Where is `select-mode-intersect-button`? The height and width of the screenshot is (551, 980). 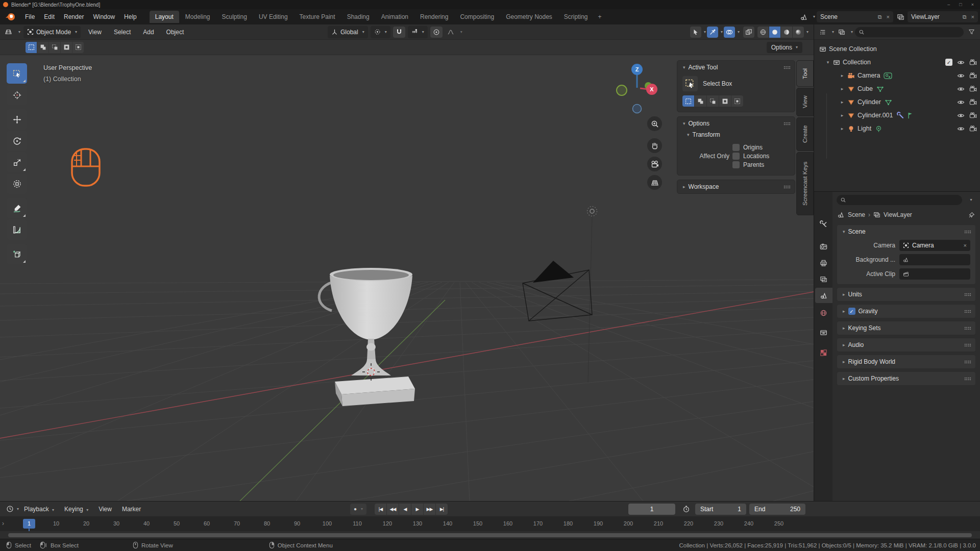
select-mode-intersect-button is located at coordinates (78, 47).